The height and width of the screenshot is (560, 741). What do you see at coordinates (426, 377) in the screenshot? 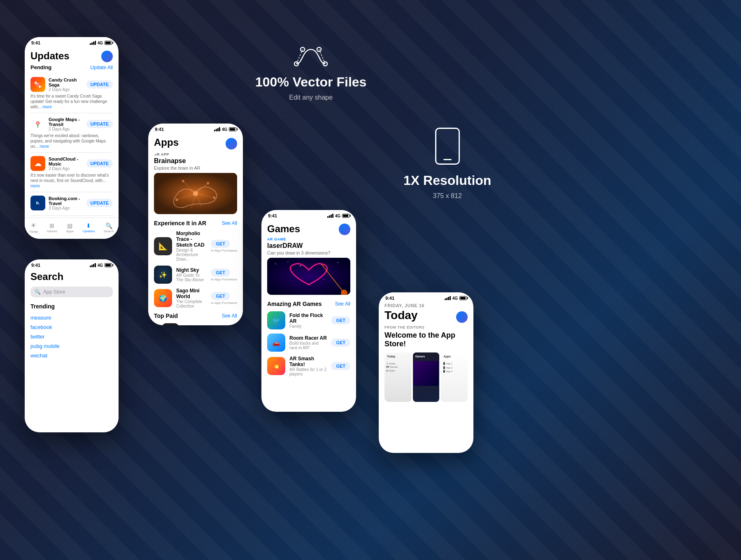
I see `preview-screen-games: Games` at bounding box center [426, 377].